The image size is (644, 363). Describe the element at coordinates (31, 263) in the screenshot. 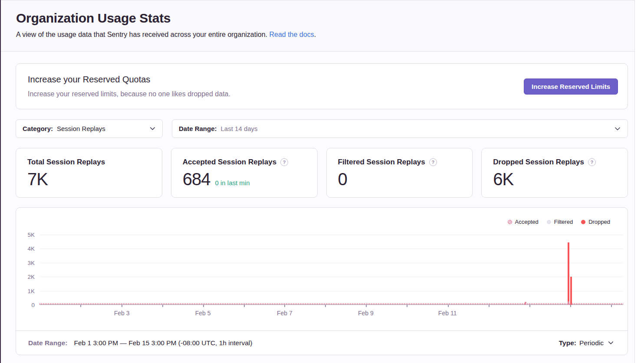

I see `y-axis-tick-label: 3K` at that location.